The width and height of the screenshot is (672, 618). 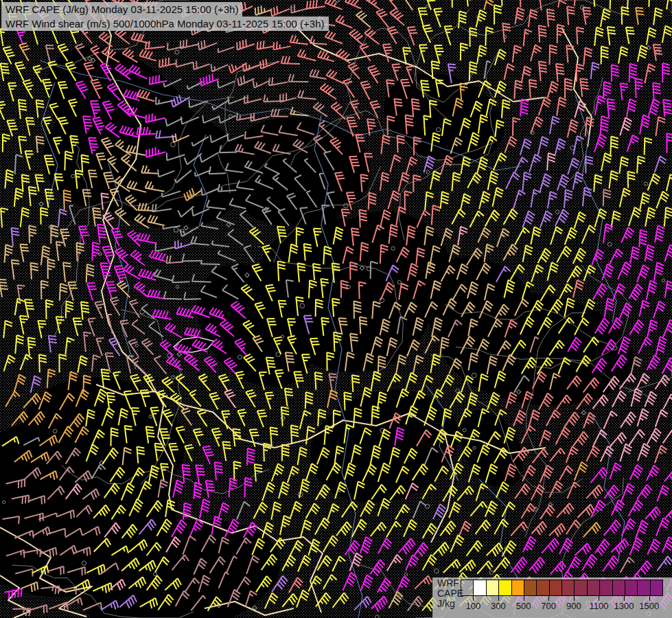 I want to click on legend-tick-label: 700, so click(x=548, y=606).